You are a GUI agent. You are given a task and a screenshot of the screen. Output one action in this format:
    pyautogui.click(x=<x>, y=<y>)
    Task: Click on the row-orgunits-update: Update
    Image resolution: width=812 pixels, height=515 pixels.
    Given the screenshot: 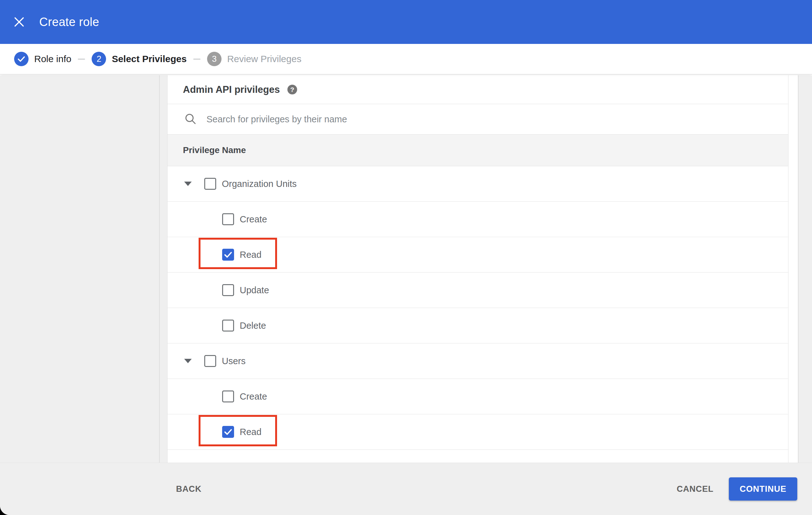 What is the action you would take?
    pyautogui.click(x=478, y=291)
    